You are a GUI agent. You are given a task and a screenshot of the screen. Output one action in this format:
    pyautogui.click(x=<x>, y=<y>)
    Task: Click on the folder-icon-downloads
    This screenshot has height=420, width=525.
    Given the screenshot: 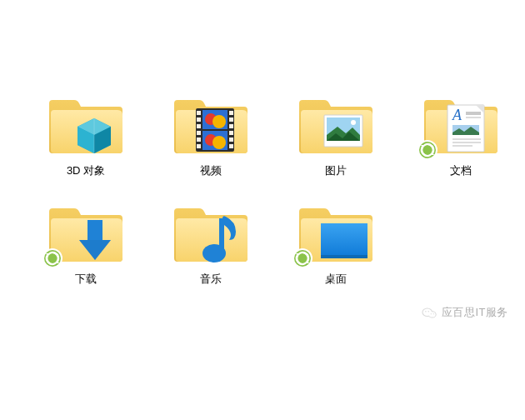 What is the action you would take?
    pyautogui.click(x=86, y=235)
    